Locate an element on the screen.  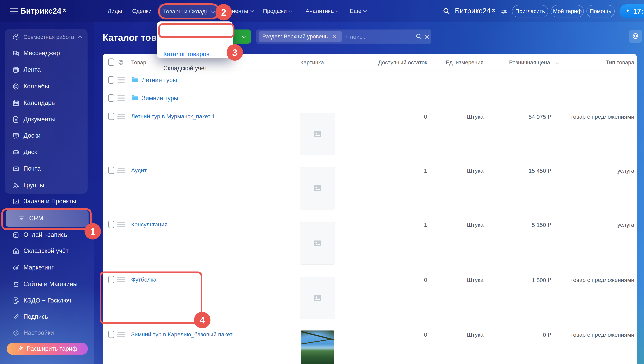
sidebar-item-settings: Настройки is located at coordinates (47, 333).